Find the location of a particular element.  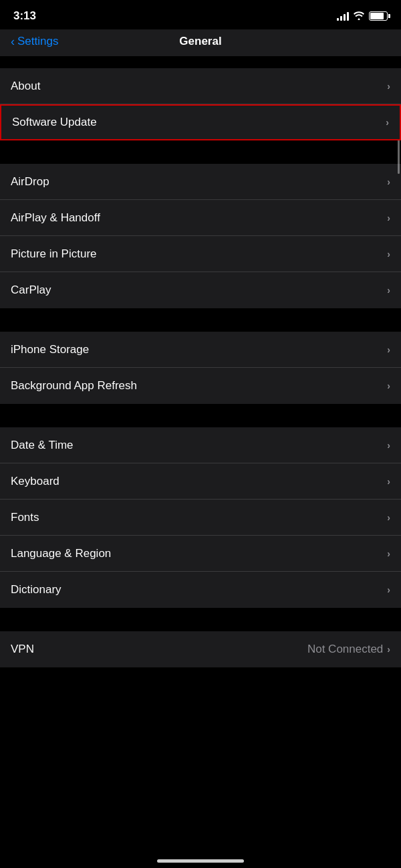

row-label-iphone-storage: iPhone Storage is located at coordinates (49, 350).